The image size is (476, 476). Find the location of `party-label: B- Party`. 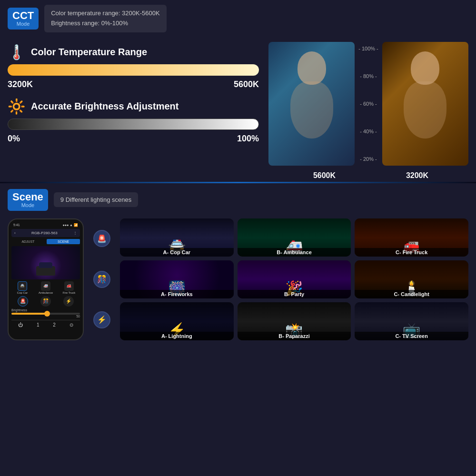

party-label: B- Party is located at coordinates (294, 294).